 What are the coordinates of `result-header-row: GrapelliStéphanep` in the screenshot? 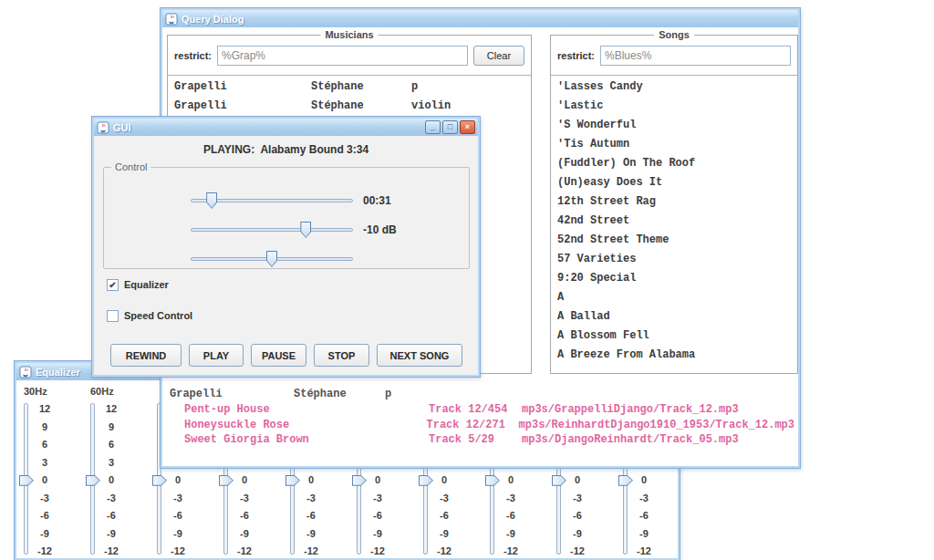 It's located at (480, 394).